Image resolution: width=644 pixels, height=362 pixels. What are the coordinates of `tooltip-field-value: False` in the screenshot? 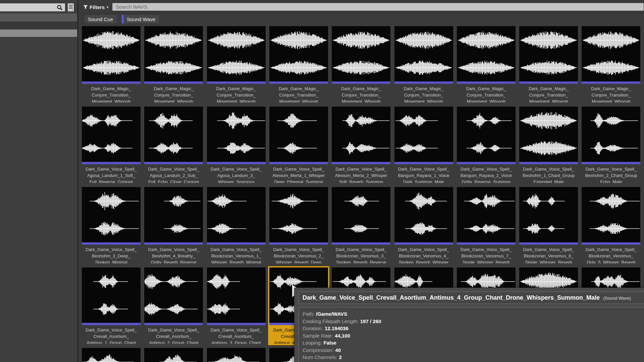 It's located at (330, 343).